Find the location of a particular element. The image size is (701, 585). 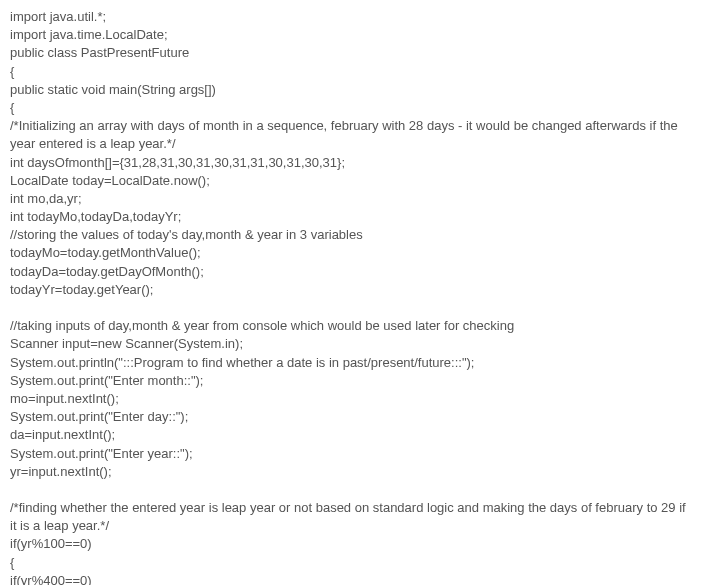

code-line: System.out.print("Enter year::"); is located at coordinates (350, 454).